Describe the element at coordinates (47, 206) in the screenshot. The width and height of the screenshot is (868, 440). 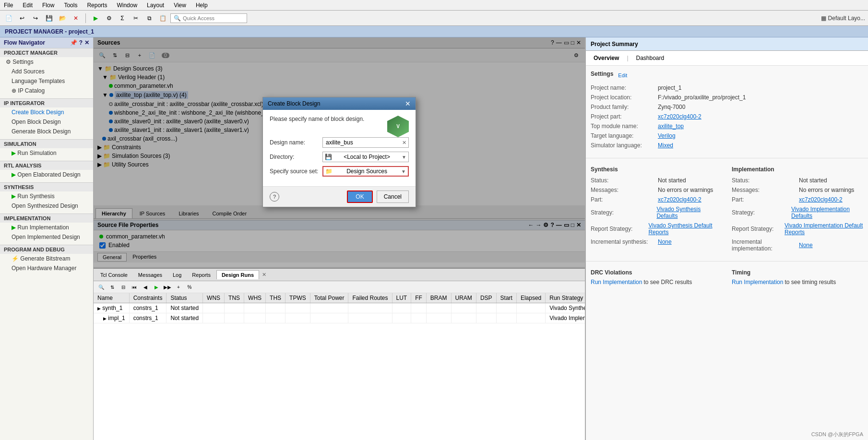
I see `sidebar-item-open-synthesized: Open Synthesized Design` at that location.